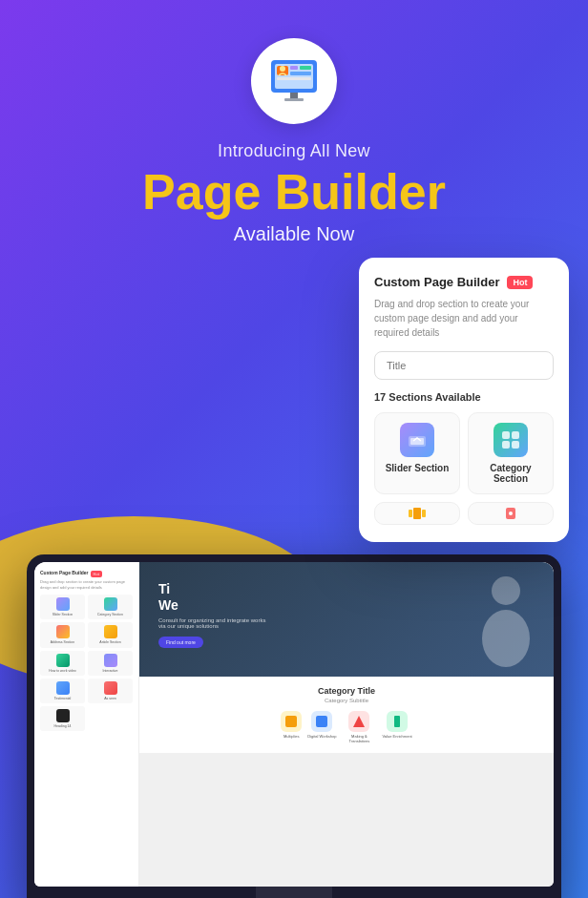  I want to click on screen-categories-section: Category Title Category Subtitle Multipl…, so click(346, 715).